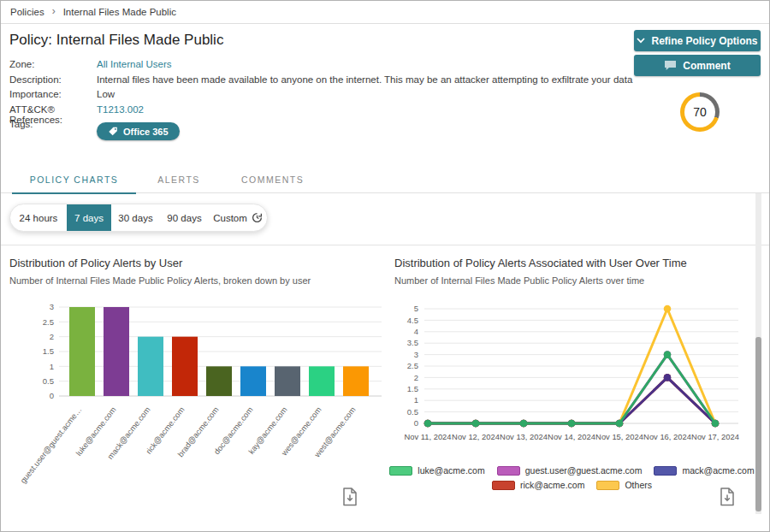 This screenshot has height=532, width=770. Describe the element at coordinates (671, 65) in the screenshot. I see `comment-icon` at that location.